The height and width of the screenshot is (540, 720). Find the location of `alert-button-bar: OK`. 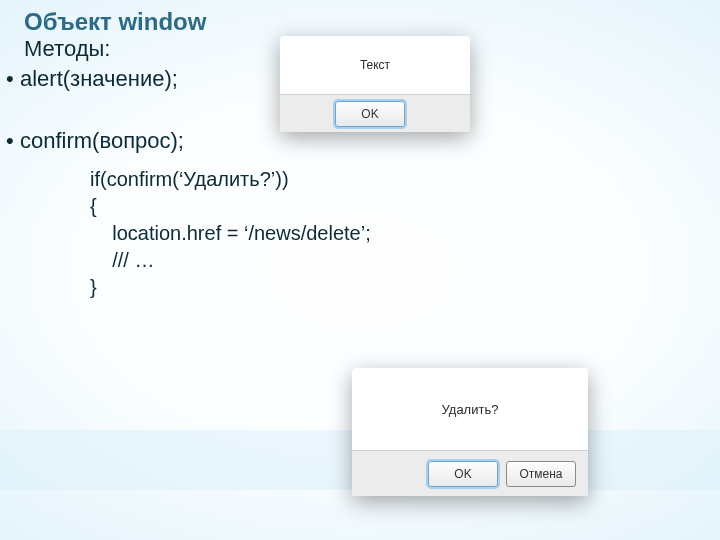

alert-button-bar: OK is located at coordinates (375, 113).